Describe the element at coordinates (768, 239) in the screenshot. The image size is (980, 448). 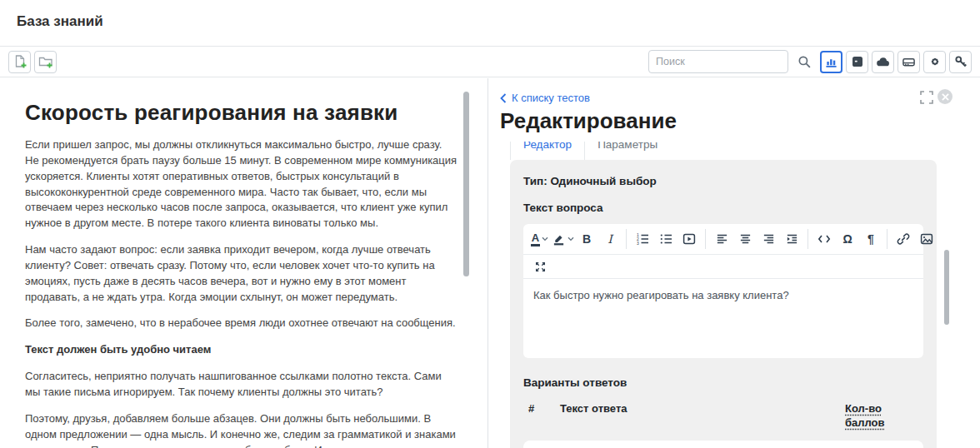
I see `align-right-button` at that location.